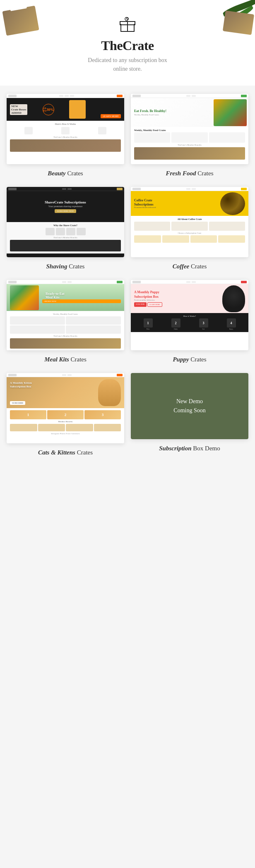 This screenshot has width=255, height=868. Describe the element at coordinates (48, 110) in the screenshot. I see `discount-badge: UP TO30%` at that location.